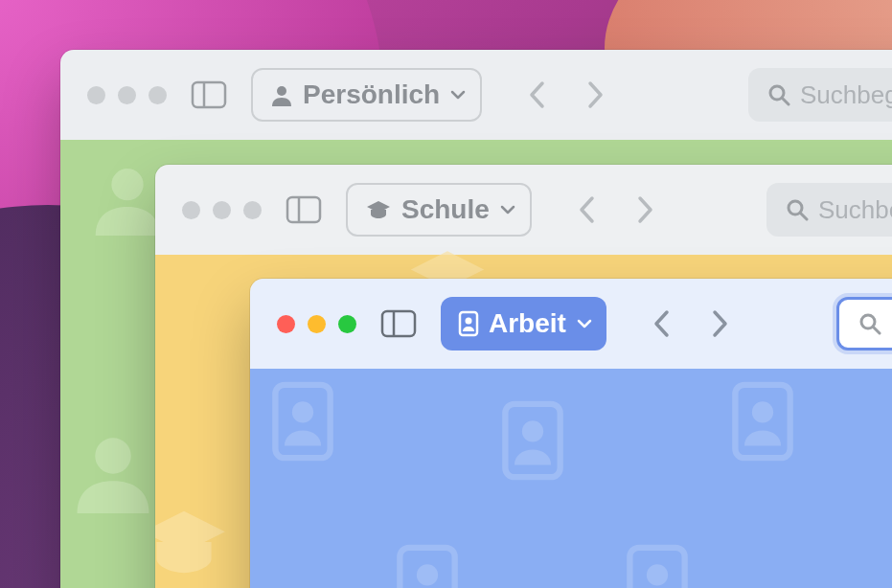 This screenshot has width=892, height=588. I want to click on profile-switcher-button: Persönlich, so click(366, 95).